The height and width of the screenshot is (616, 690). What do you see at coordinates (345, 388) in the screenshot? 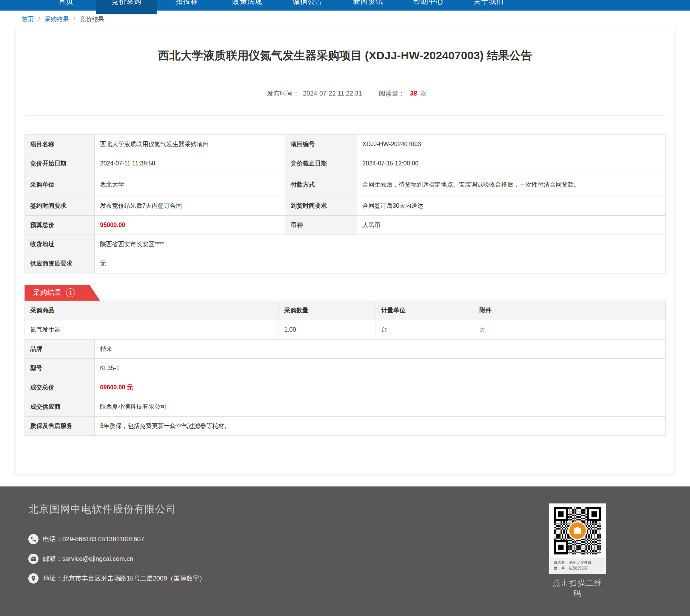
I see `purchase-result-detail-table: 品牌 楷来 型号 KL35-1 成交总价 69600.00 元 成交供应商 陕西…` at bounding box center [345, 388].